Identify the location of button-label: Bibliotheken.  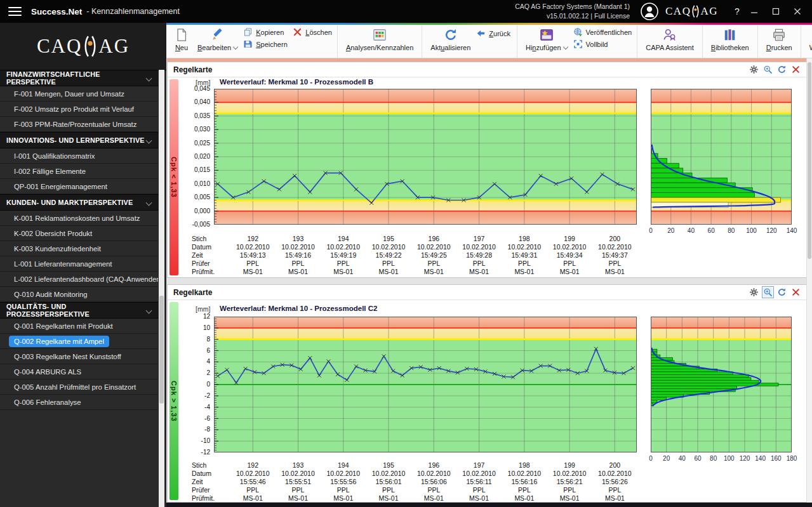
(730, 48).